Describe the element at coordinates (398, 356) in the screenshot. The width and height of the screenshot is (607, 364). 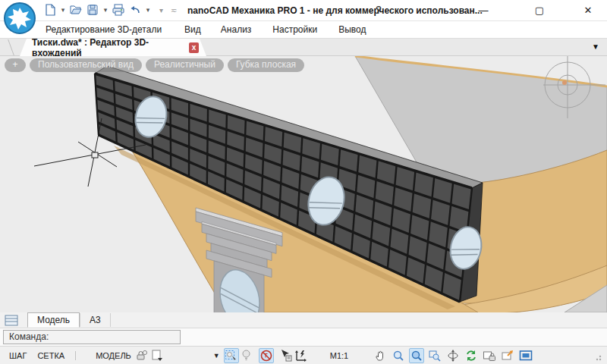
I see `zoom-icon` at that location.